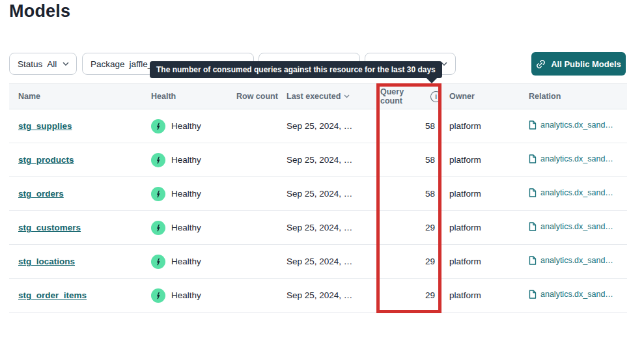 The image size is (644, 349). I want to click on column-header-name: Name, so click(80, 96).